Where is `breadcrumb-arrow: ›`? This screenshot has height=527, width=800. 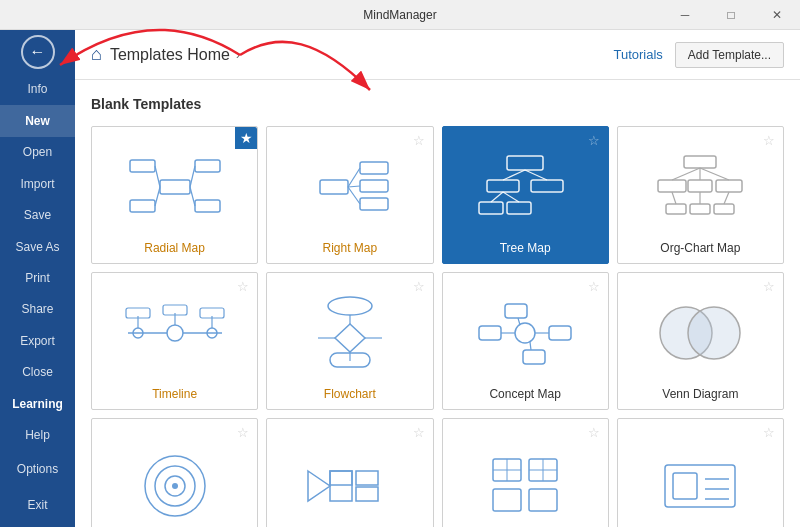 breadcrumb-arrow: › is located at coordinates (238, 55).